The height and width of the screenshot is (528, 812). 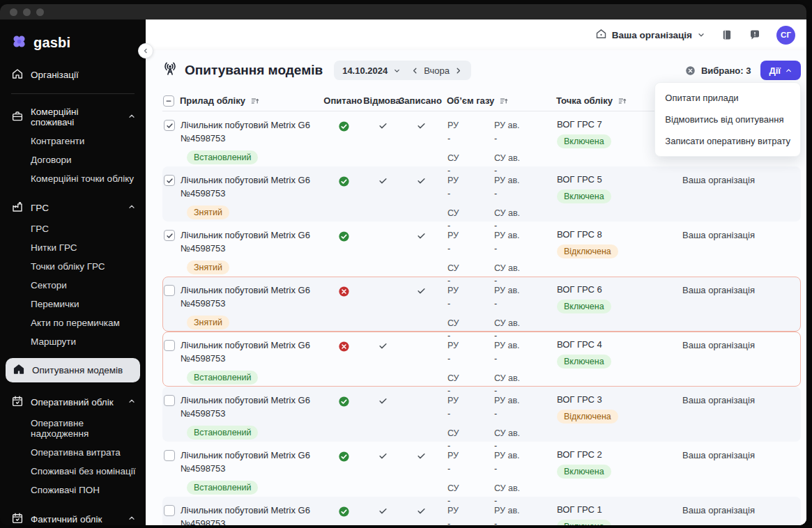 I want to click on sidebar-section-фактичний-облік: Фактичний облік, so click(x=72, y=517).